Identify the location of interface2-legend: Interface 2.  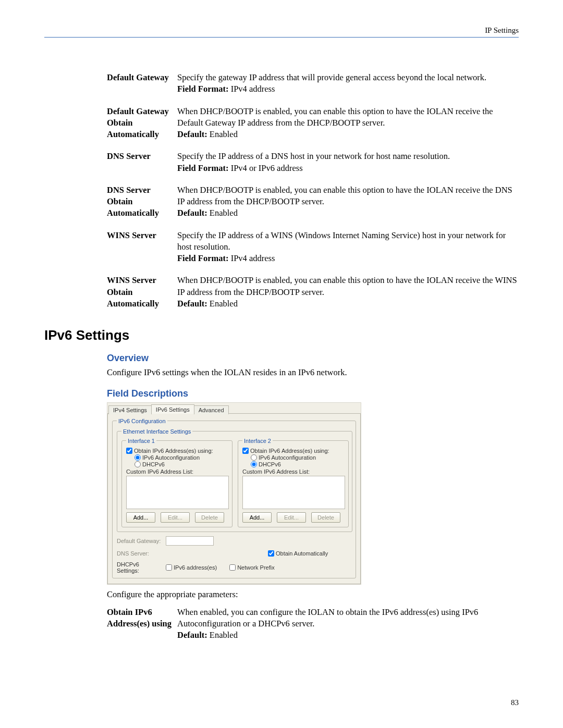
(258, 441).